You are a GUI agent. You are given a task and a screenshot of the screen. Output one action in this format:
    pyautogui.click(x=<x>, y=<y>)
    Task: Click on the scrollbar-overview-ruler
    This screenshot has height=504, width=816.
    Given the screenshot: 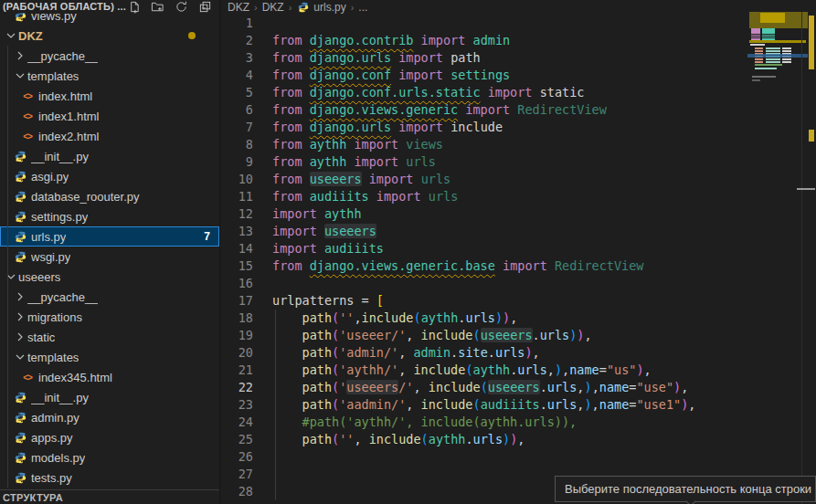 What is the action you would take?
    pyautogui.click(x=810, y=252)
    